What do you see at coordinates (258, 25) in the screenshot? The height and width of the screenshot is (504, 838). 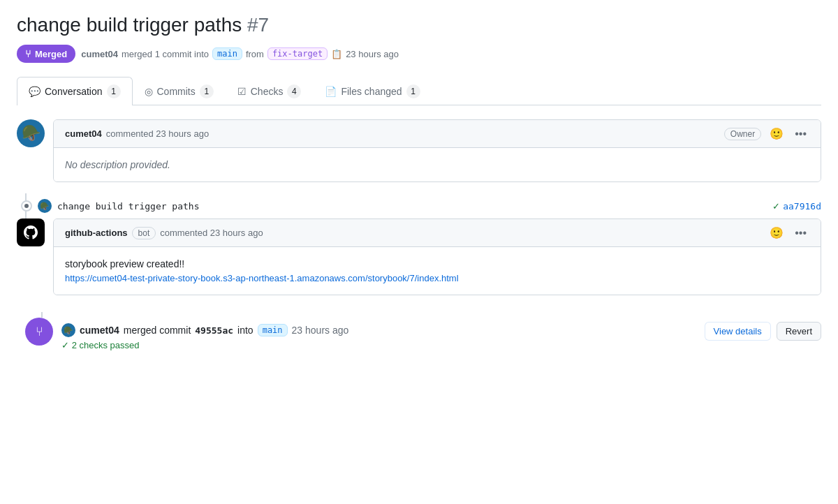 I see `pr-number: #7` at bounding box center [258, 25].